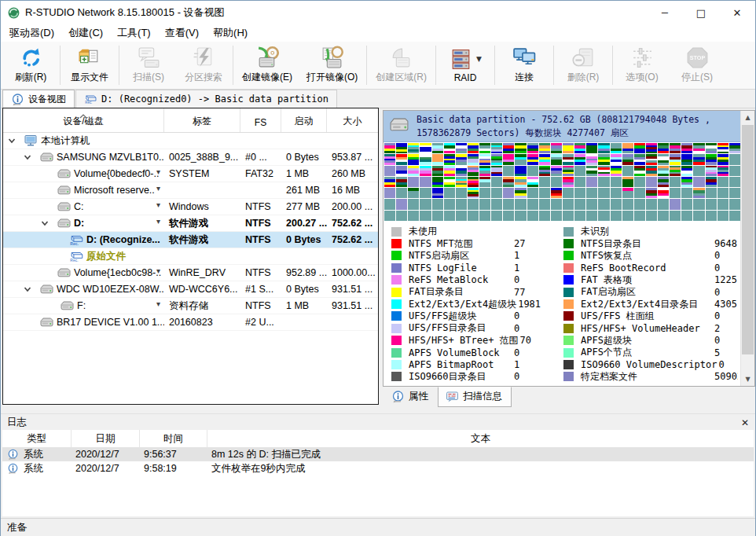 Image resolution: width=756 pixels, height=536 pixels. I want to click on start-cell: 0 Bytes, so click(304, 289).